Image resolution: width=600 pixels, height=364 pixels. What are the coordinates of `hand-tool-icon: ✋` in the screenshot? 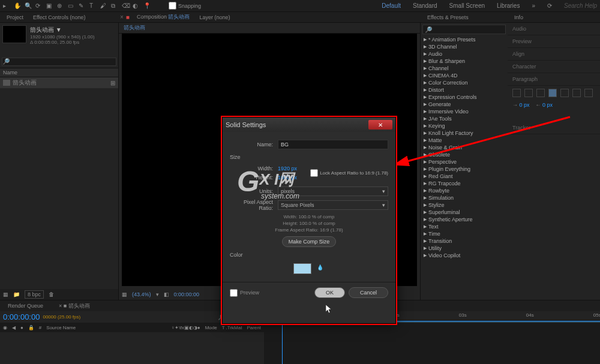 It's located at (17, 6).